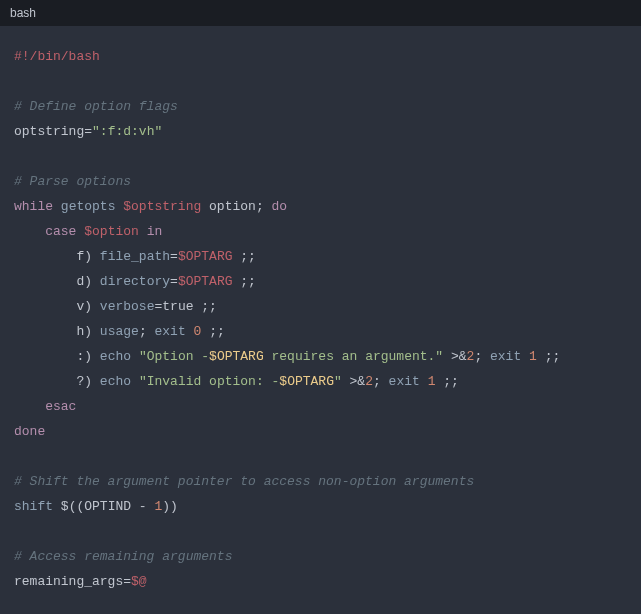  I want to click on atargs: $@, so click(139, 582).